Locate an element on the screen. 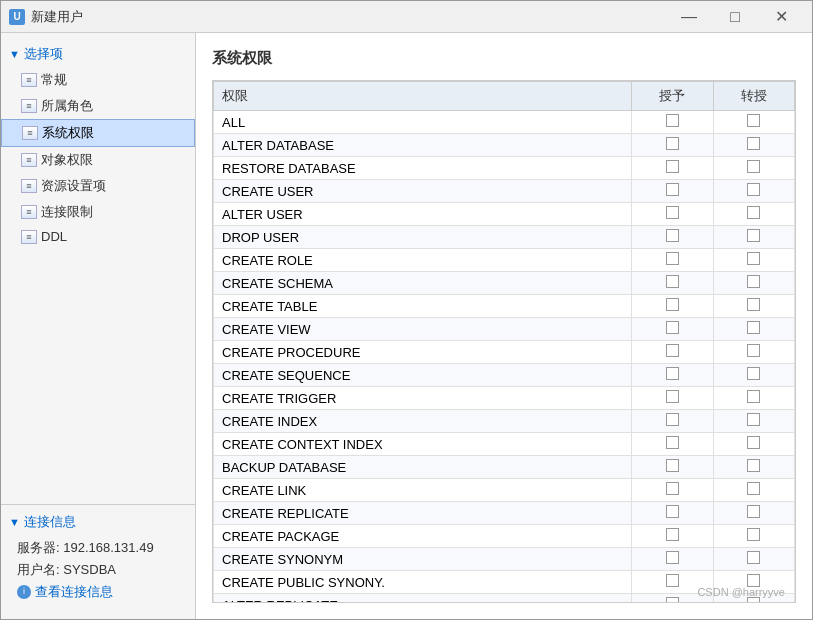 The height and width of the screenshot is (620, 813). table-row: CREATE REPLICATE is located at coordinates (504, 514).